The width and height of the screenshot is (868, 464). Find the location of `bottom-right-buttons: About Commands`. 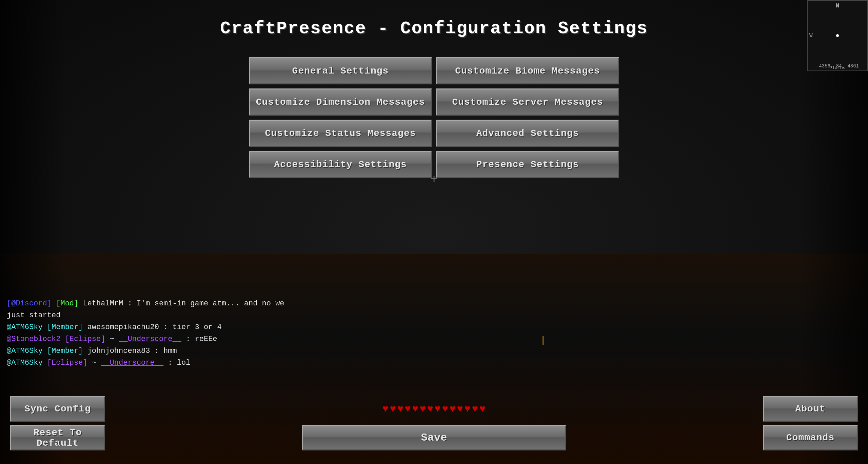

bottom-right-buttons: About Commands is located at coordinates (810, 423).